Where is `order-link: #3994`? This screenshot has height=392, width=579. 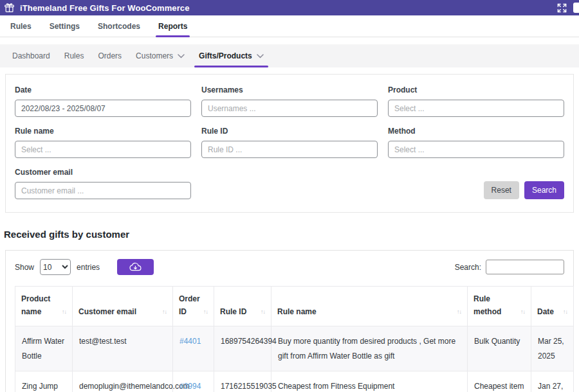 order-link: #3994 is located at coordinates (190, 386).